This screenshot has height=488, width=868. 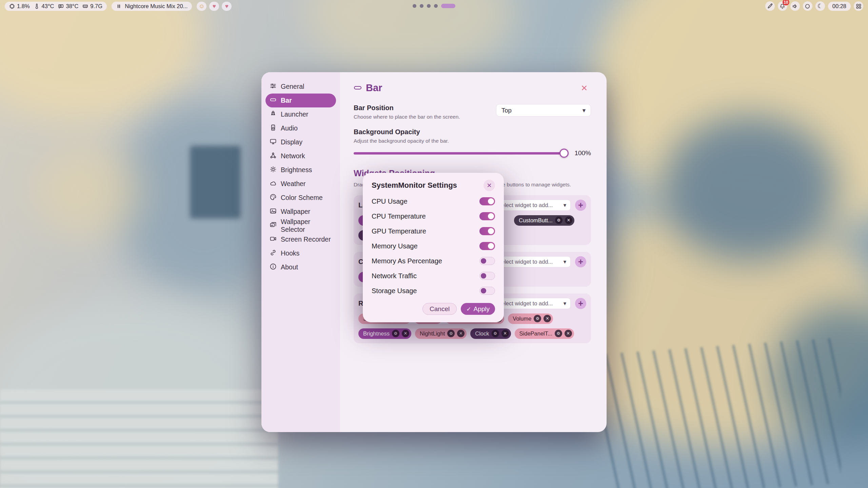 I want to click on slider-knob, so click(x=564, y=153).